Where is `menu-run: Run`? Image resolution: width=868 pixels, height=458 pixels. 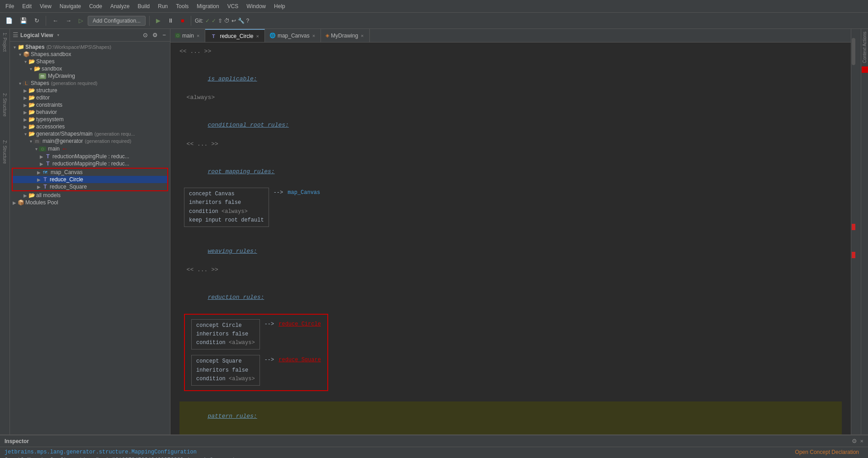
menu-run: Run is located at coordinates (163, 6).